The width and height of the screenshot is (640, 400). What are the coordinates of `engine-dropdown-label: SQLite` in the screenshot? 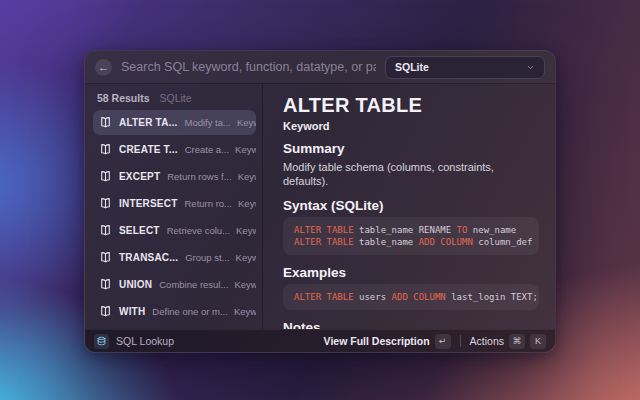 It's located at (412, 67).